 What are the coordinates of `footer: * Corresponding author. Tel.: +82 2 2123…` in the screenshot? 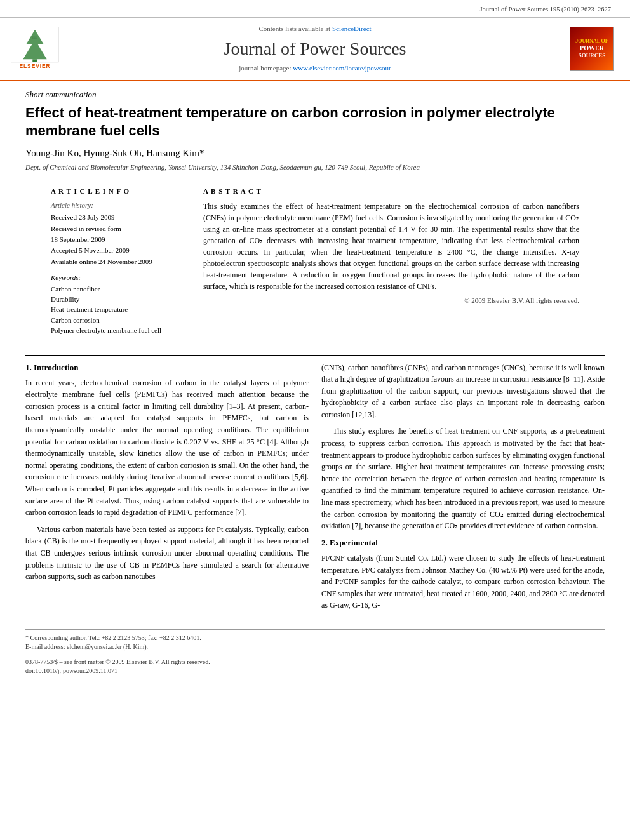 It's located at (315, 653).